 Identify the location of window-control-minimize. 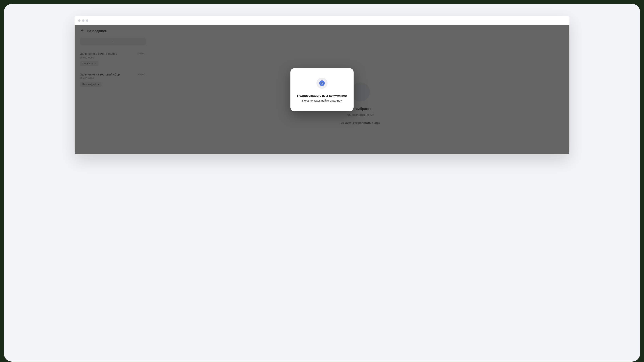
(83, 21).